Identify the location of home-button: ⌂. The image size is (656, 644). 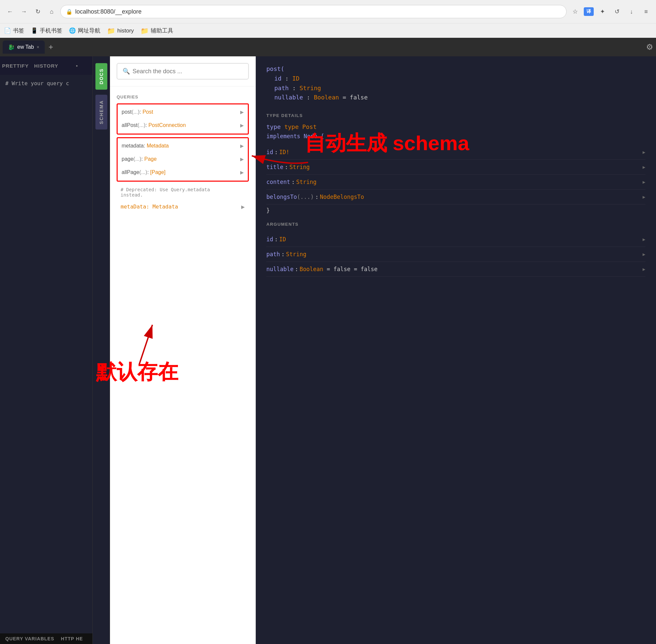
(51, 12).